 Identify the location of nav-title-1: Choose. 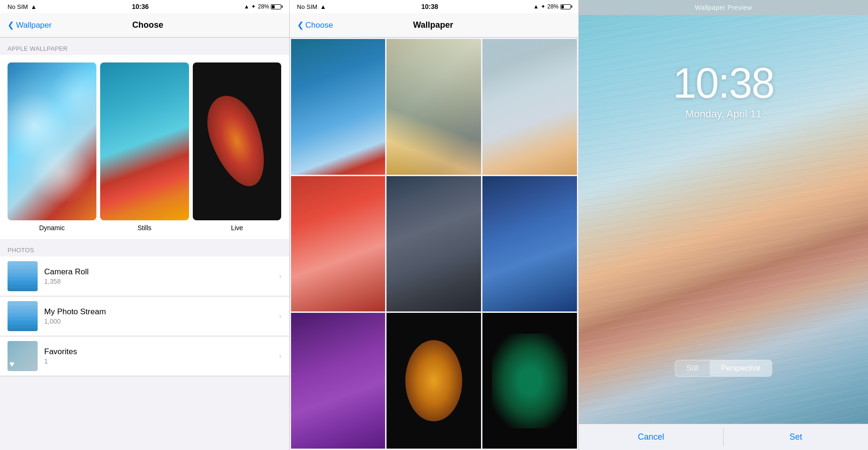
(148, 25).